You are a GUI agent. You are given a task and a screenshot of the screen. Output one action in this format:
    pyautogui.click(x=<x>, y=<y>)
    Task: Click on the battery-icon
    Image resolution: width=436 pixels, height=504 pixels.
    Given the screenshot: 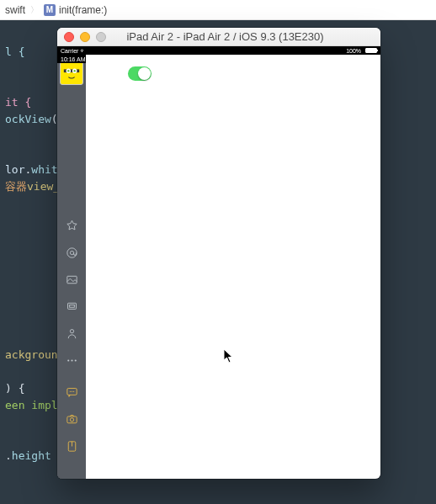 What is the action you would take?
    pyautogui.click(x=371, y=50)
    